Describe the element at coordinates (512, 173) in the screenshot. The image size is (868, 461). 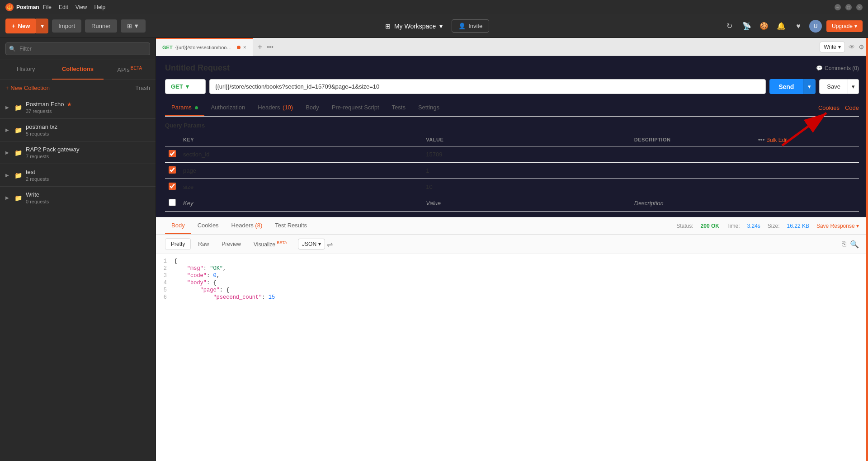
I see `params-table: KEY VALUE DESCRIPTION ••• Bulk Edit sect…` at that location.